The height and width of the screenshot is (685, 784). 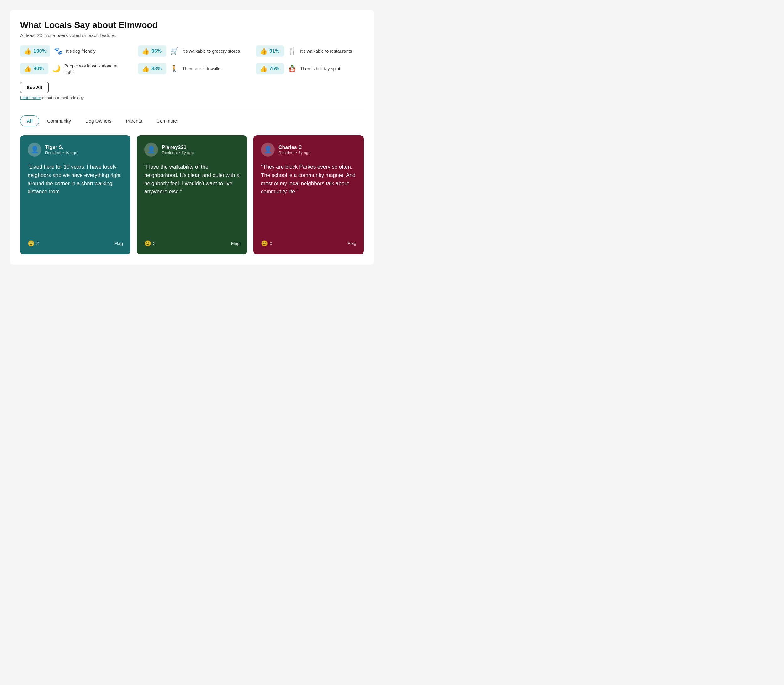 What do you see at coordinates (28, 51) in the screenshot?
I see `thumbs-up-icon-0: 👍` at bounding box center [28, 51].